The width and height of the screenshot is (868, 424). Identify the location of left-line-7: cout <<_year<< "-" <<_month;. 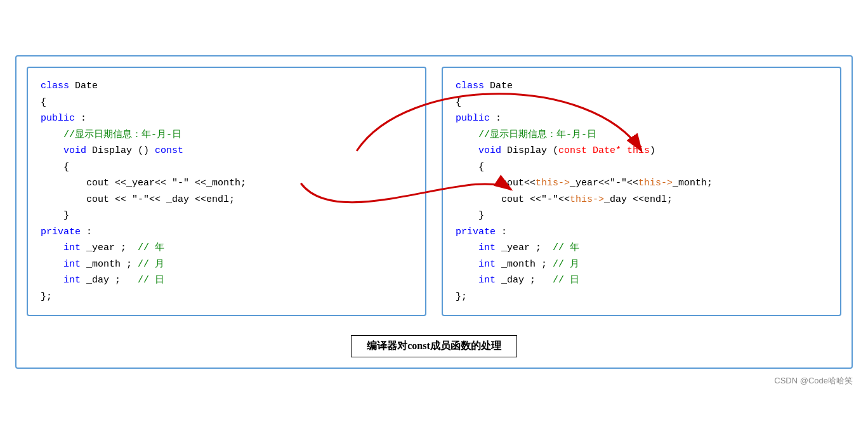
(227, 183).